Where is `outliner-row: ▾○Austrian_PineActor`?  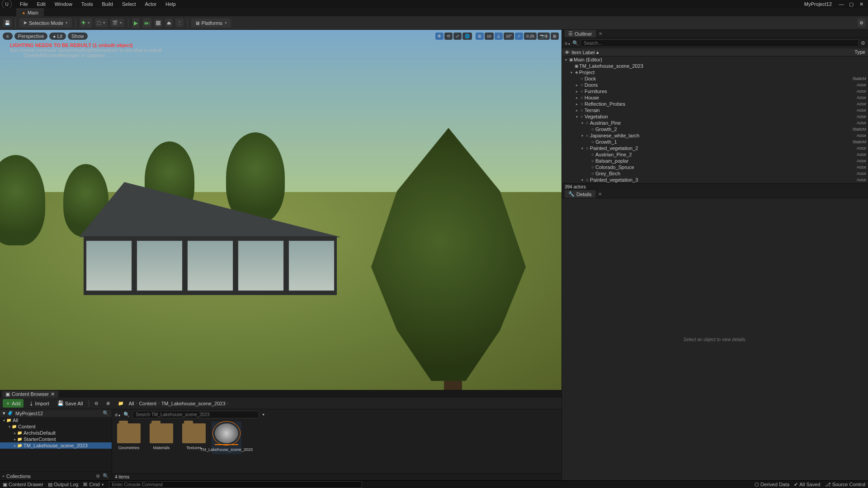 outliner-row: ▾○Austrian_PineActor is located at coordinates (715, 123).